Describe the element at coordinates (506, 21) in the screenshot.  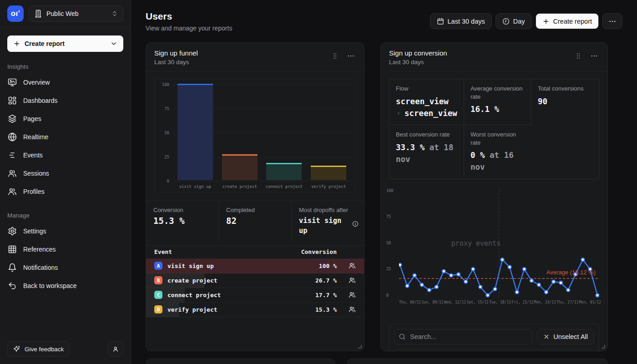
I see `clock-icon` at that location.